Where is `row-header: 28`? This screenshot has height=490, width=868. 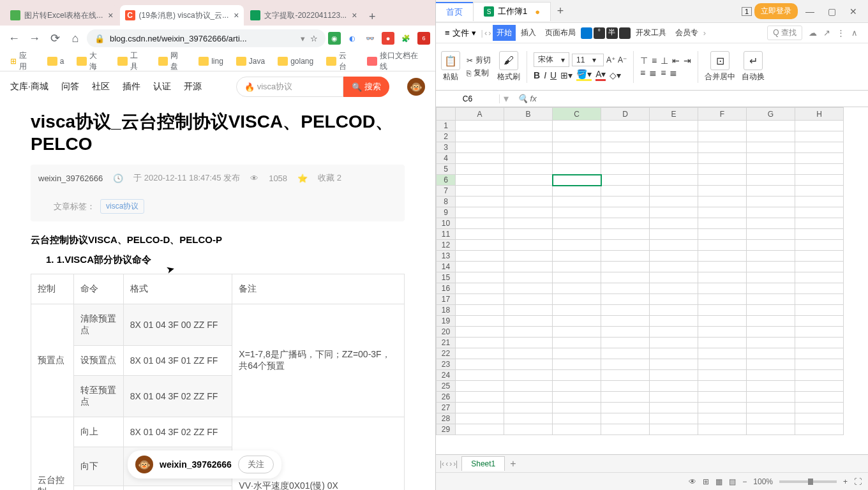
row-header: 28 is located at coordinates (446, 419).